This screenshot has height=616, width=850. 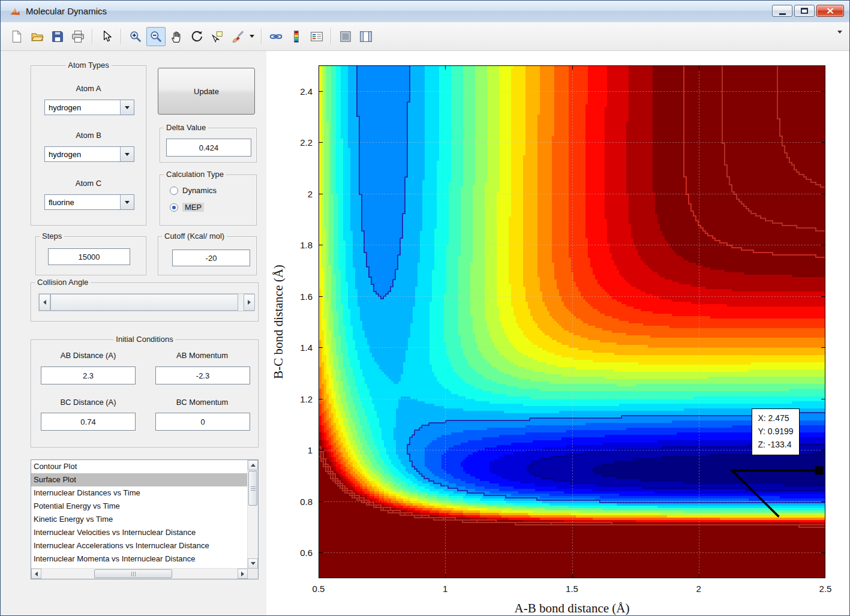 I want to click on scroll-left-button, so click(x=36, y=573).